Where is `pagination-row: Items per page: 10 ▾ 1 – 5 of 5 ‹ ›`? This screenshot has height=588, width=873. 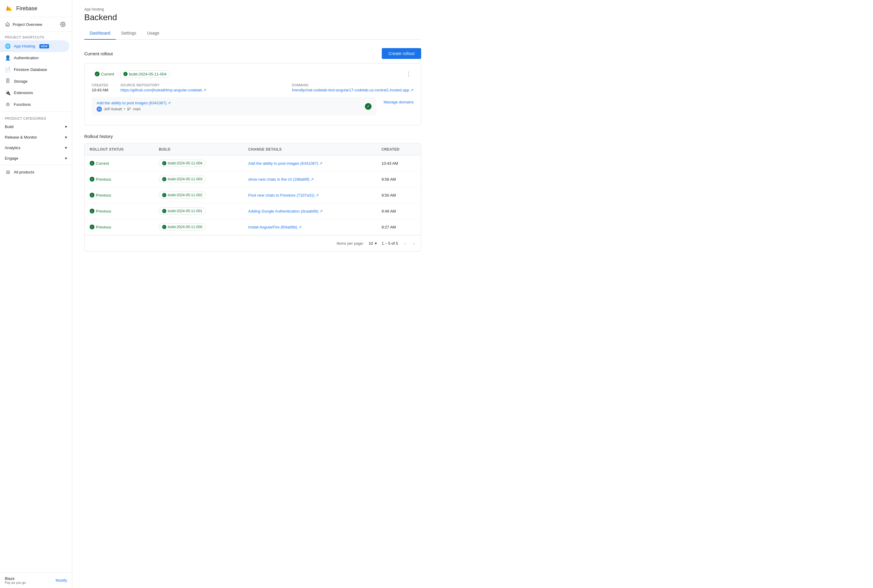 pagination-row: Items per page: 10 ▾ 1 – 5 of 5 ‹ › is located at coordinates (253, 243).